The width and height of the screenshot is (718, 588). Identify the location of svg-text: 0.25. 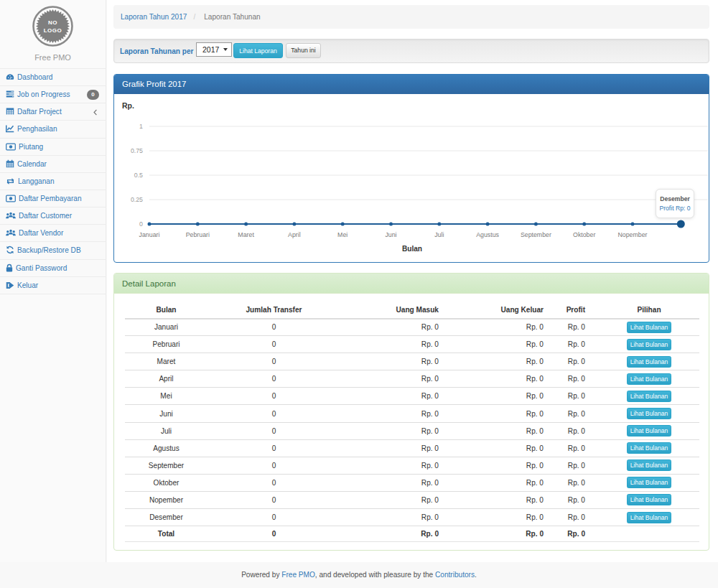
(136, 200).